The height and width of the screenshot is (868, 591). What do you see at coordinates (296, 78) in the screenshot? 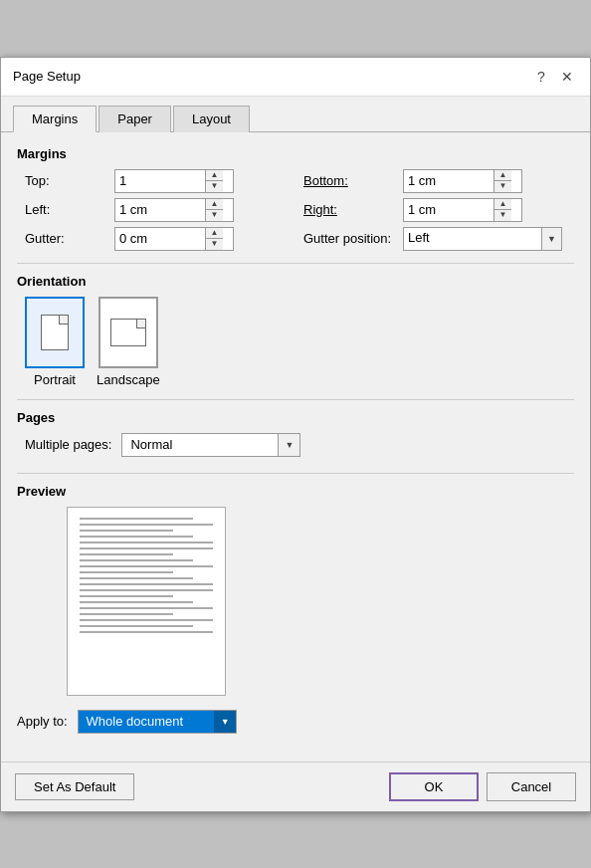
I see `title-bar: Page Setup ? ✕` at bounding box center [296, 78].